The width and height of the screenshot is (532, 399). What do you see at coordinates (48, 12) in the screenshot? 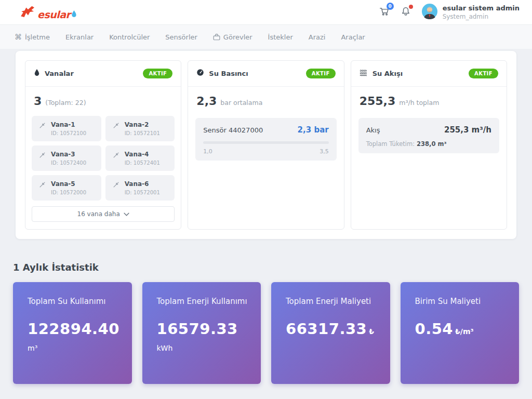
I see `brand-logo: esular` at bounding box center [48, 12].